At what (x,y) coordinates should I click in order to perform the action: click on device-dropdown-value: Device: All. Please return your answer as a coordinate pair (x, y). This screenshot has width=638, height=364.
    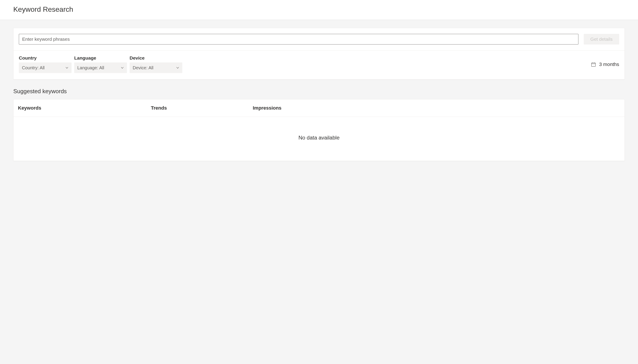
    Looking at the image, I should click on (143, 68).